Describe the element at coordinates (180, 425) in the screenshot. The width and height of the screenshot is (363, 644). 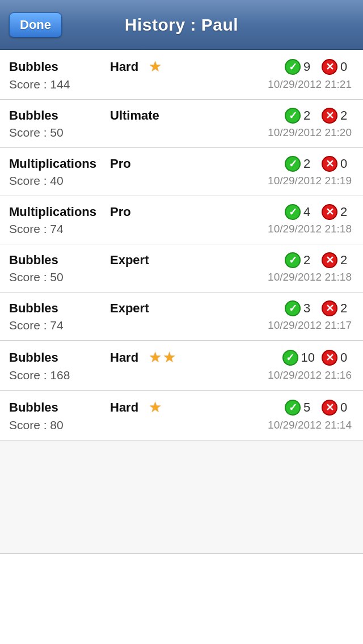
I see `item-bottom-row: Score : 80 10/29/2012 21:14` at that location.